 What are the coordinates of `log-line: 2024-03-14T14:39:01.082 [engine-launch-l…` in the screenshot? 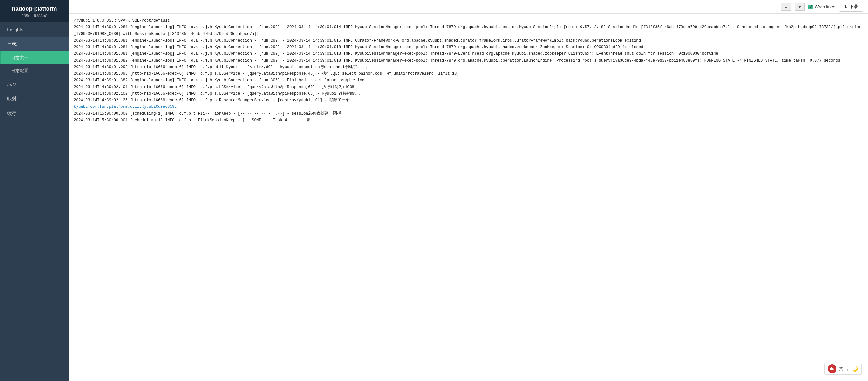 It's located at (468, 61).